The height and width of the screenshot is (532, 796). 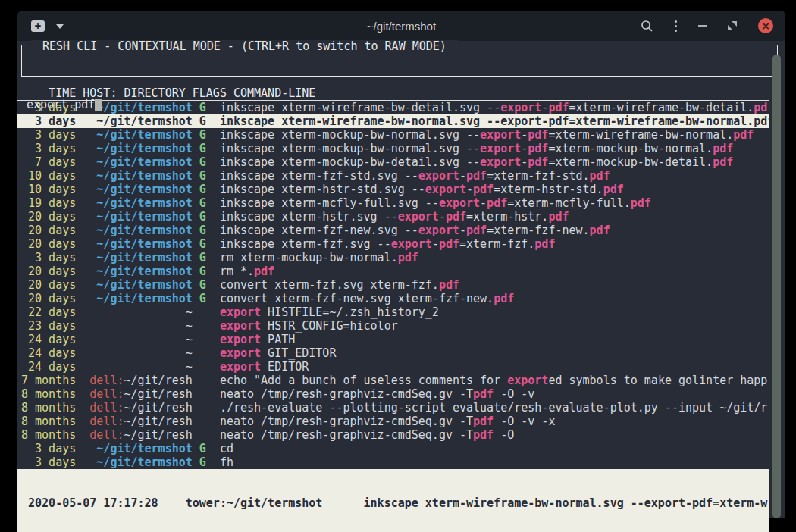 What do you see at coordinates (393, 326) in the screenshot?
I see `table-row: 23 days ~ export HSTR_CONFIG=hicolor` at bounding box center [393, 326].